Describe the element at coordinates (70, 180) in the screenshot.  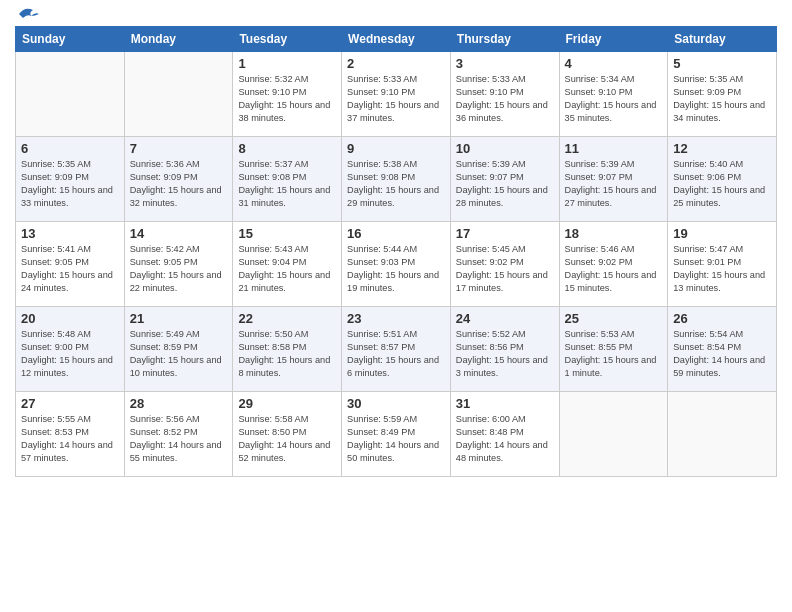
I see `calendar-cell: 6Sunrise: 5:35 AMSunset: 9:09 PMDaylight…` at that location.